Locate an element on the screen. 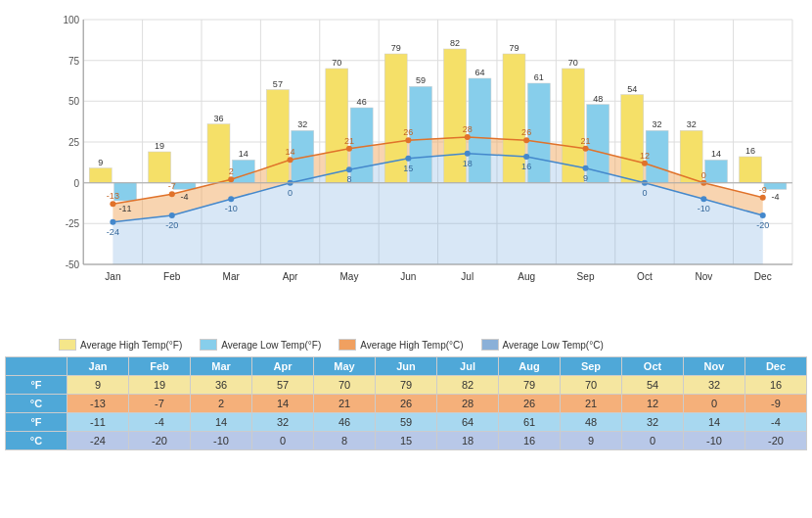 Image resolution: width=812 pixels, height=518 pixels. cell-high-c-apr: 14 is located at coordinates (284, 403).